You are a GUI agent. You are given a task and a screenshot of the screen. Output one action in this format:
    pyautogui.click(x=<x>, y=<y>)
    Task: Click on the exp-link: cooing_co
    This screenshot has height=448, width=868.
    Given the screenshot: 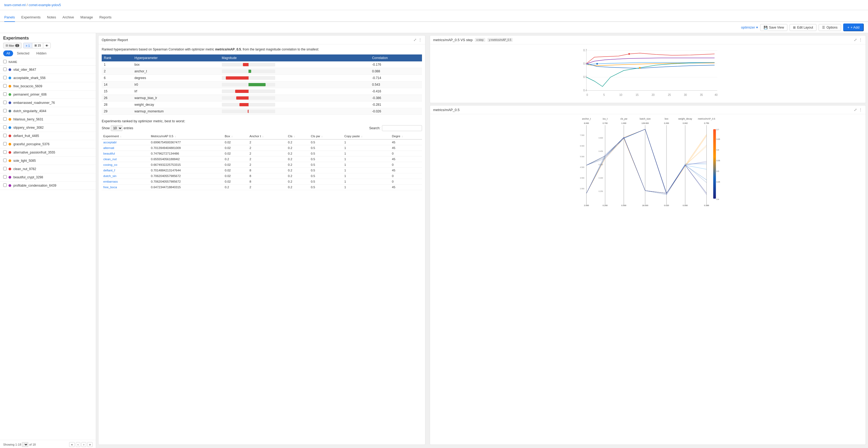 What is the action you would take?
    pyautogui.click(x=111, y=165)
    